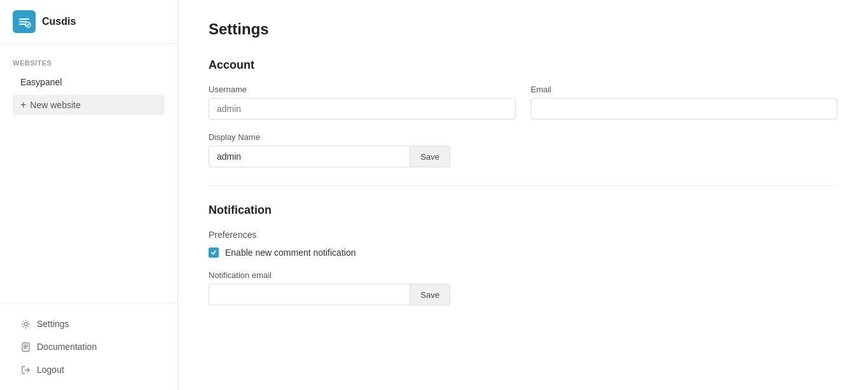 This screenshot has width=868, height=390. Describe the element at coordinates (59, 22) in the screenshot. I see `app-name: Cusdis` at that location.